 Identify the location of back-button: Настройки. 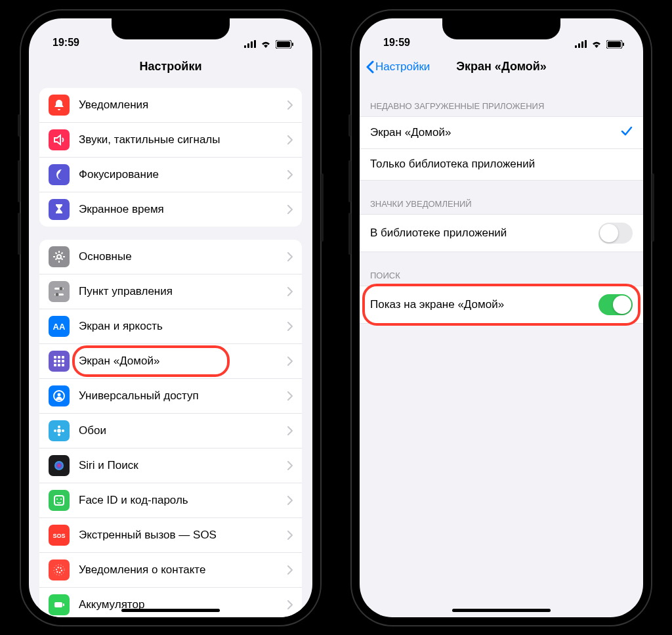
(398, 67).